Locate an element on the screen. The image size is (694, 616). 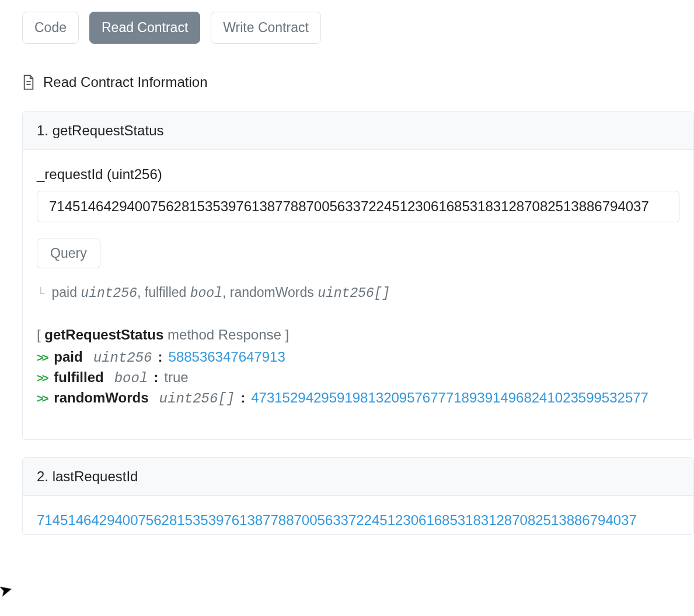
document-icon is located at coordinates (29, 82).